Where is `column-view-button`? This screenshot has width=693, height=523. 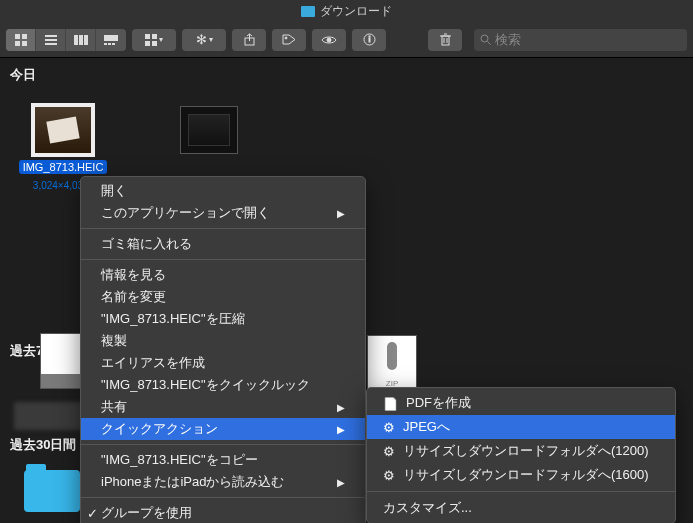 column-view-button is located at coordinates (81, 40).